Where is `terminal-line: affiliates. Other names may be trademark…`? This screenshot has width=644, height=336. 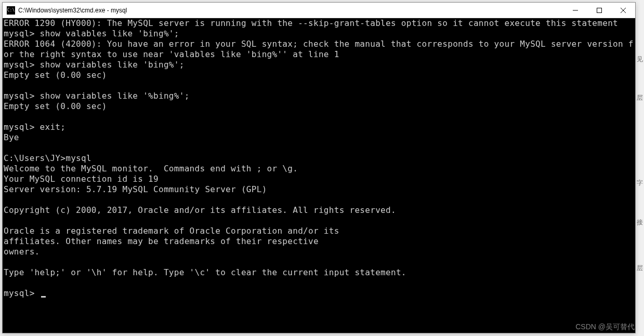 terminal-line: affiliates. Other names may be trademark… is located at coordinates (319, 241).